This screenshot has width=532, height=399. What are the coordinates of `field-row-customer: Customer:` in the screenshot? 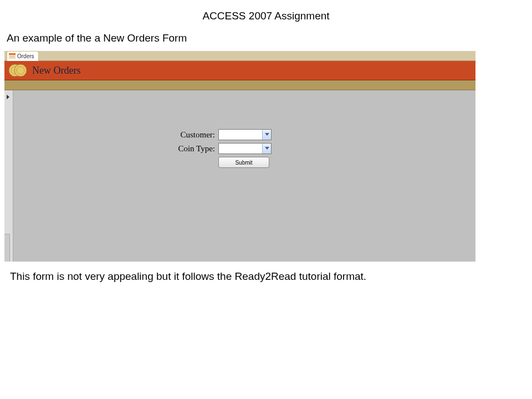 It's located at (217, 135).